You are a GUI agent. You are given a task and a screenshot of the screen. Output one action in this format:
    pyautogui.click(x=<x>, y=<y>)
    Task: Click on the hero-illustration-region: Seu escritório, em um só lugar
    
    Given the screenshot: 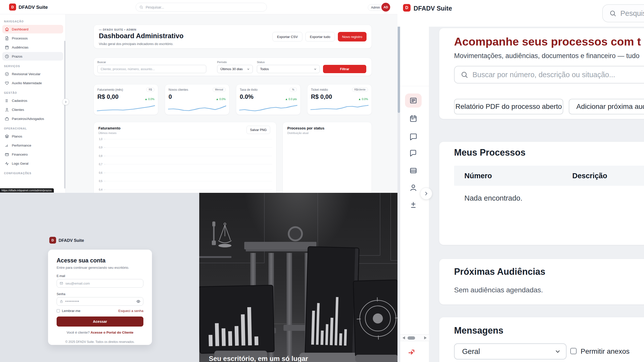 What is the action you would take?
    pyautogui.click(x=298, y=278)
    